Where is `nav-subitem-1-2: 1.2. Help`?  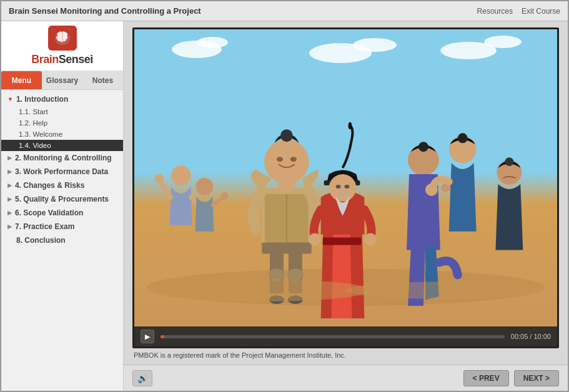
nav-subitem-1-2: 1.2. Help is located at coordinates (62, 123).